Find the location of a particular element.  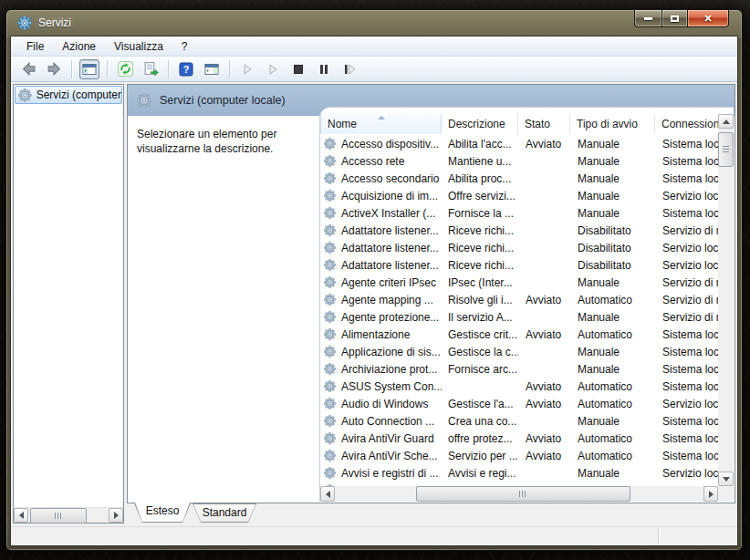

minimize-icon is located at coordinates (648, 18).